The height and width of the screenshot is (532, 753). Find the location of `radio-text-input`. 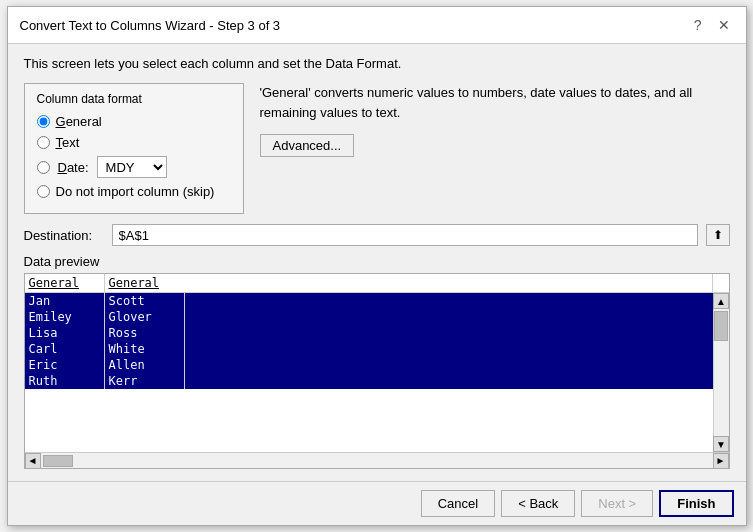

radio-text-input is located at coordinates (44, 142).